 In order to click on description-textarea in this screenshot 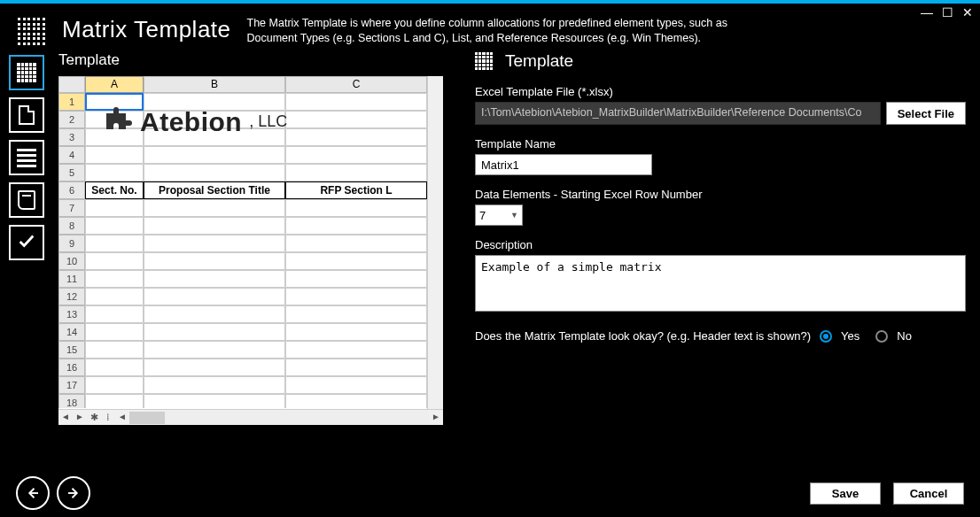, I will do `click(720, 283)`.